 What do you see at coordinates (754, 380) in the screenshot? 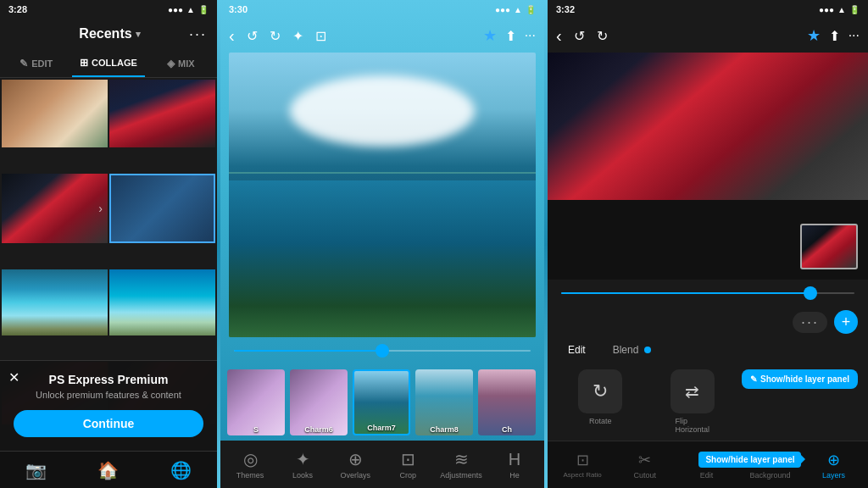
I see `pencil-icon: ✎` at bounding box center [754, 380].